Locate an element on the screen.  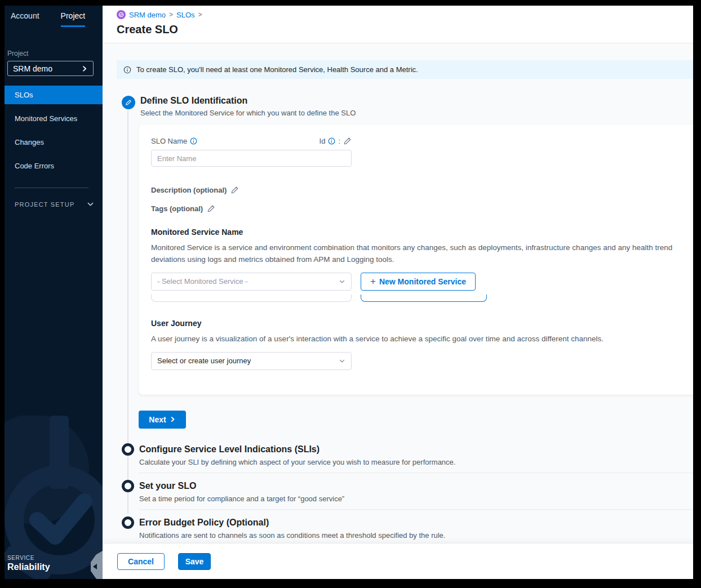
breadcrumb-link-srm-demo: SRM demo is located at coordinates (148, 15).